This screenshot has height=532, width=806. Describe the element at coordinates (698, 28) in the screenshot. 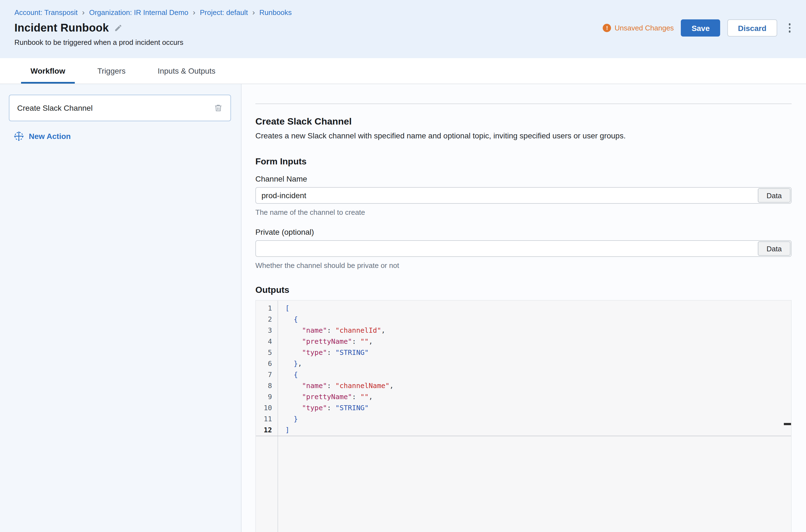

I see `header-actions: ! Unsaved Changes Save Discard` at that location.